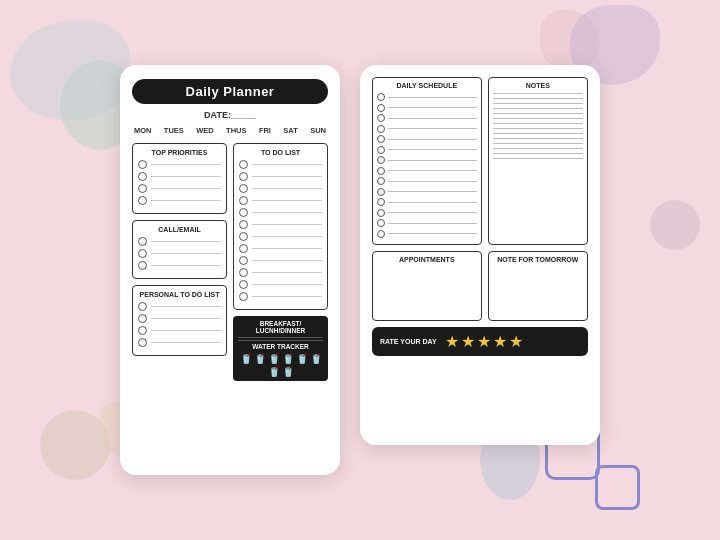 Image resolution: width=720 pixels, height=540 pixels. What do you see at coordinates (290, 130) in the screenshot?
I see `day-sat: SAT` at bounding box center [290, 130].